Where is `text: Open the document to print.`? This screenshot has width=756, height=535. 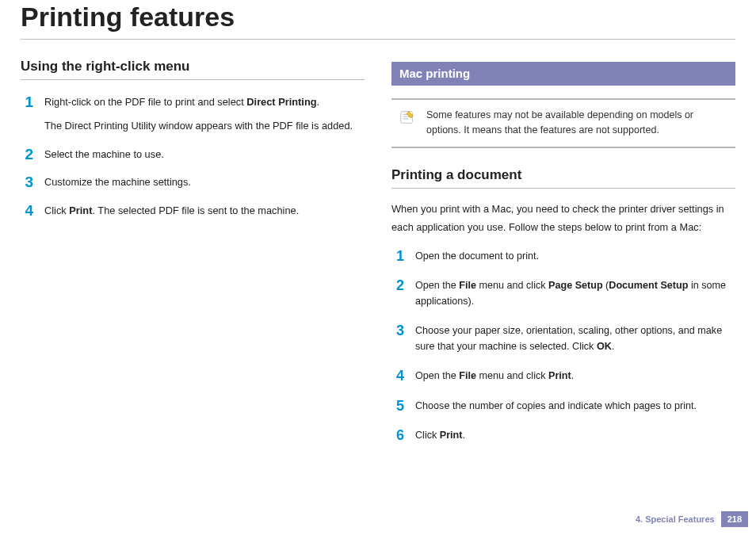 text: Open the document to print. is located at coordinates (477, 257).